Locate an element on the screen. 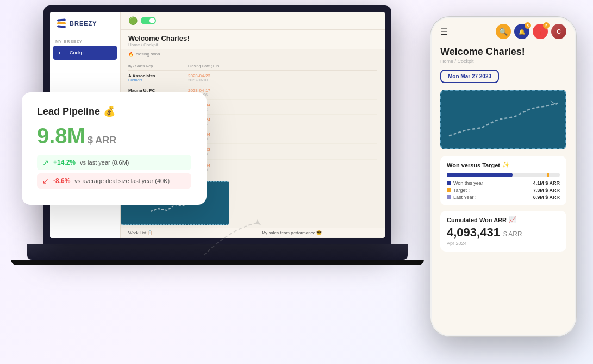 This screenshot has height=364, width=593. legend-item-won: Won this year : 4.1M $ ARR is located at coordinates (503, 183).